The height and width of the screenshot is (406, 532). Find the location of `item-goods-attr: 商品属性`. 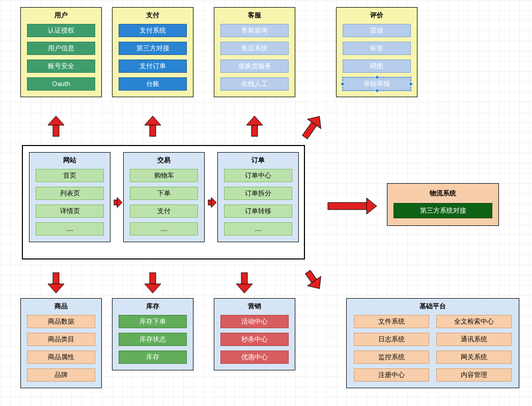

item-goods-attr: 商品属性 is located at coordinates (61, 357).